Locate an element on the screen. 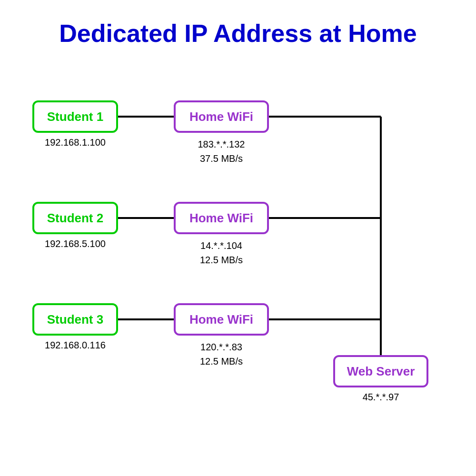 This screenshot has width=476, height=476. wifi1-node: Home WiFi is located at coordinates (221, 117).